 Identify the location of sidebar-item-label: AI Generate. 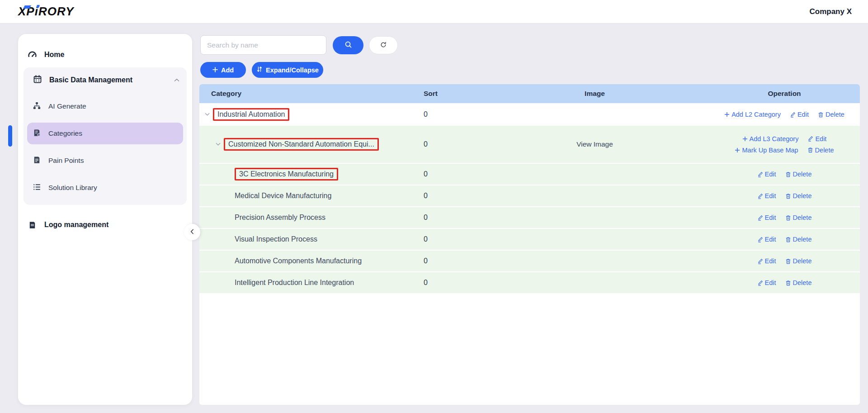
(67, 106).